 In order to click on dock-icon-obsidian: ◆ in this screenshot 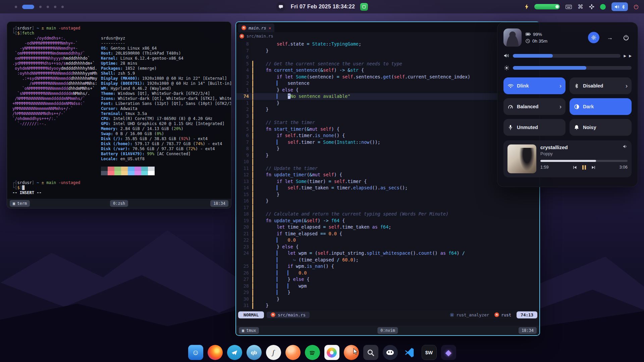, I will do `click(449, 353)`.